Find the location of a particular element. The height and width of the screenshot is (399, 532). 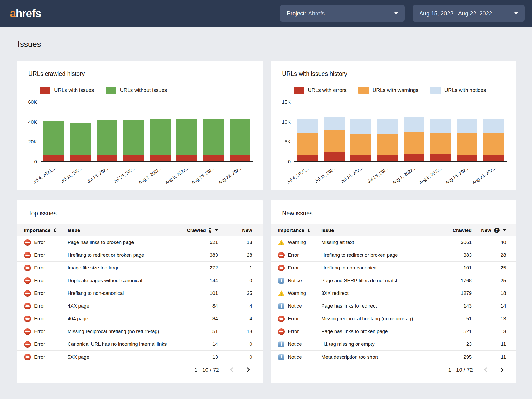

date-range-dropdown: Aug 15, 2022 - Aug 22, 2022 is located at coordinates (469, 14).